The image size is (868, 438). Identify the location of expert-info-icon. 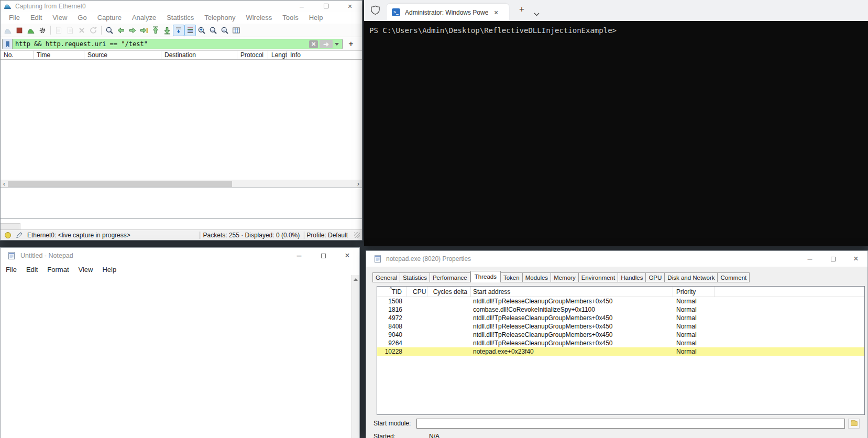
(19, 235).